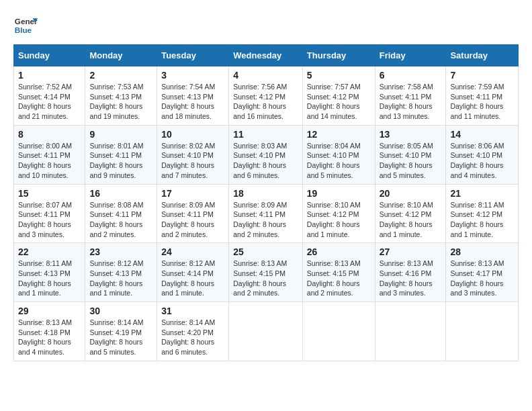  I want to click on column-header-friday: Friday, so click(410, 56).